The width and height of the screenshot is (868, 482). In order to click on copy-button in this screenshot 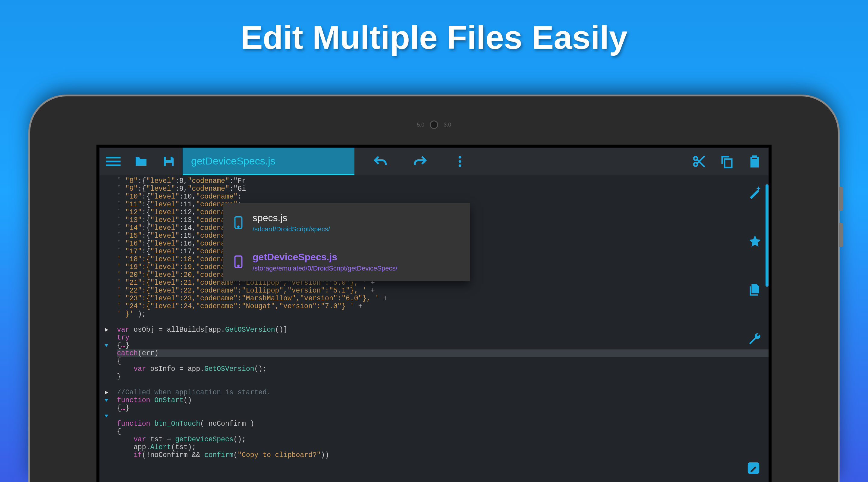, I will do `click(727, 162)`.